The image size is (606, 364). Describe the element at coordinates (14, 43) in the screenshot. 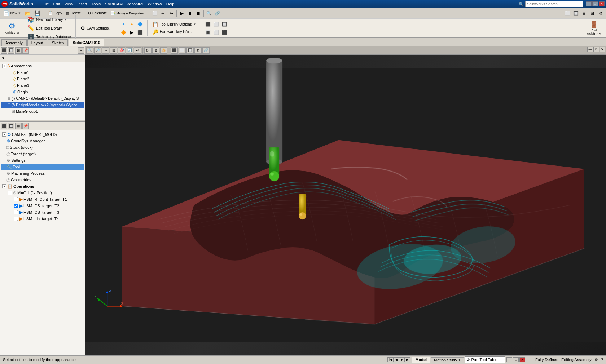

I see `tab-assembly: Assembly` at that location.